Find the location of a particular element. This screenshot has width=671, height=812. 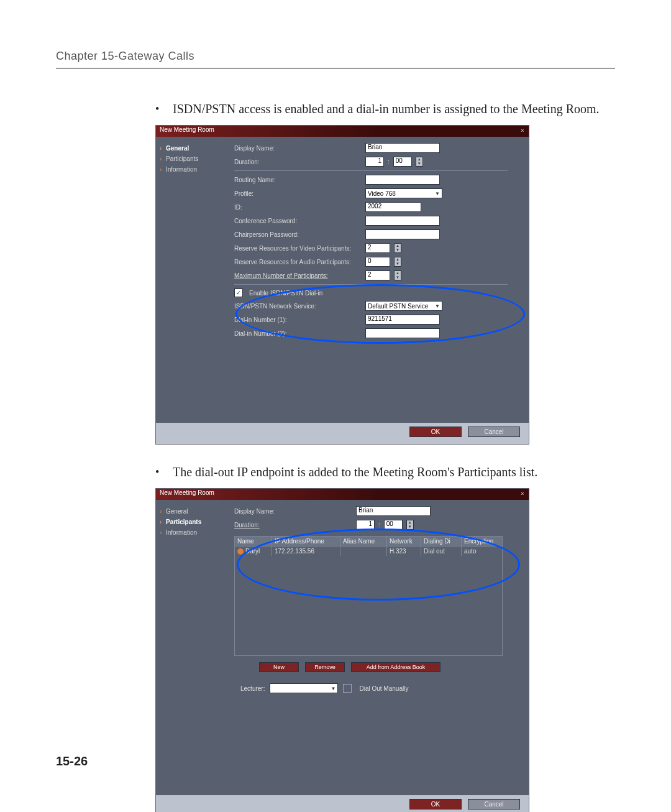

select-profile-value: Video 768 is located at coordinates (381, 194).